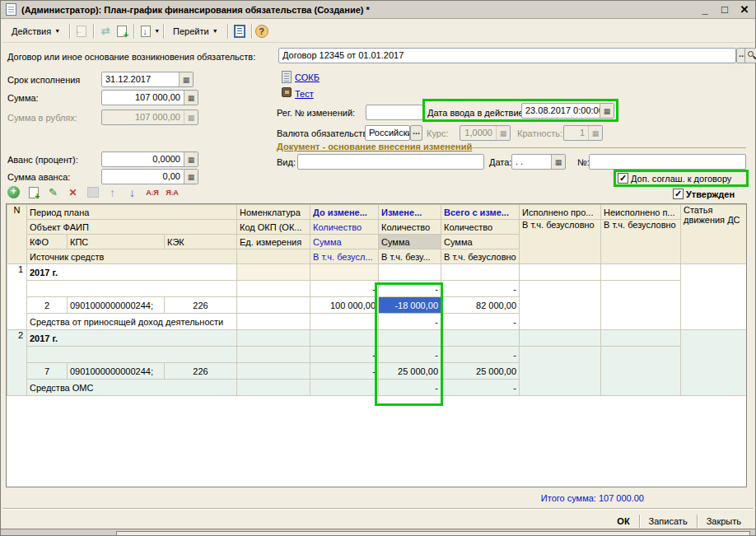  I want to click on sum-total-cell: 82 000,00, so click(481, 305).